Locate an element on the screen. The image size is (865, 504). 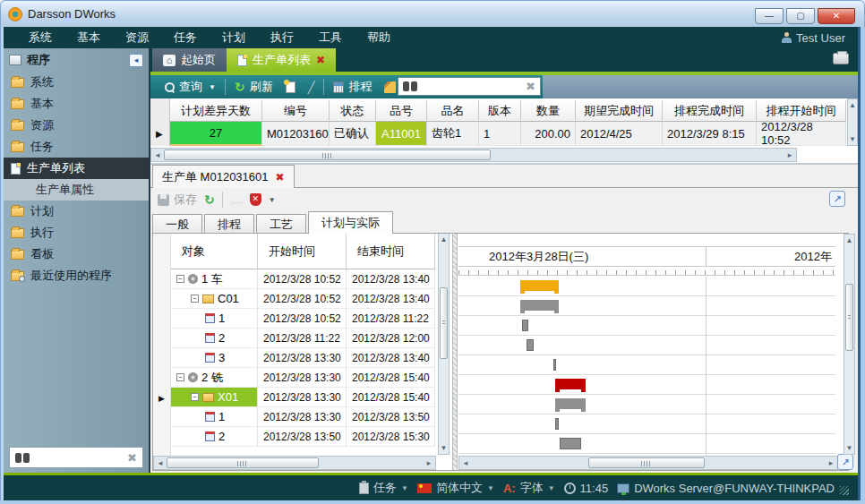
pane-splitter is located at coordinates (455, 352).